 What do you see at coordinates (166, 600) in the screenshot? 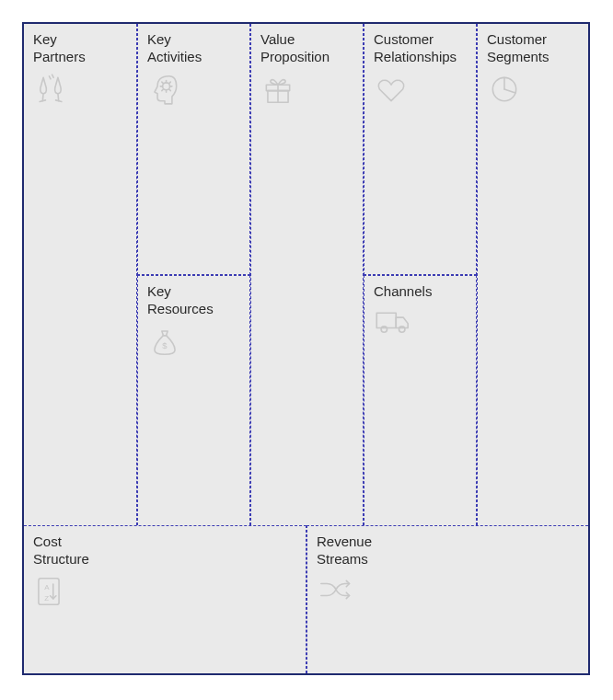
I see `cell-cost-structure: CostStructure A Z` at bounding box center [166, 600].